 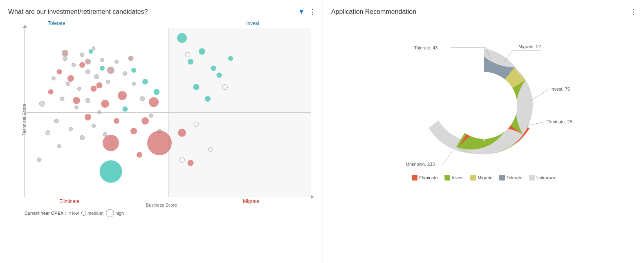 I want to click on chart-legend: Current Year OPEX : low medium high, so click(x=74, y=213).